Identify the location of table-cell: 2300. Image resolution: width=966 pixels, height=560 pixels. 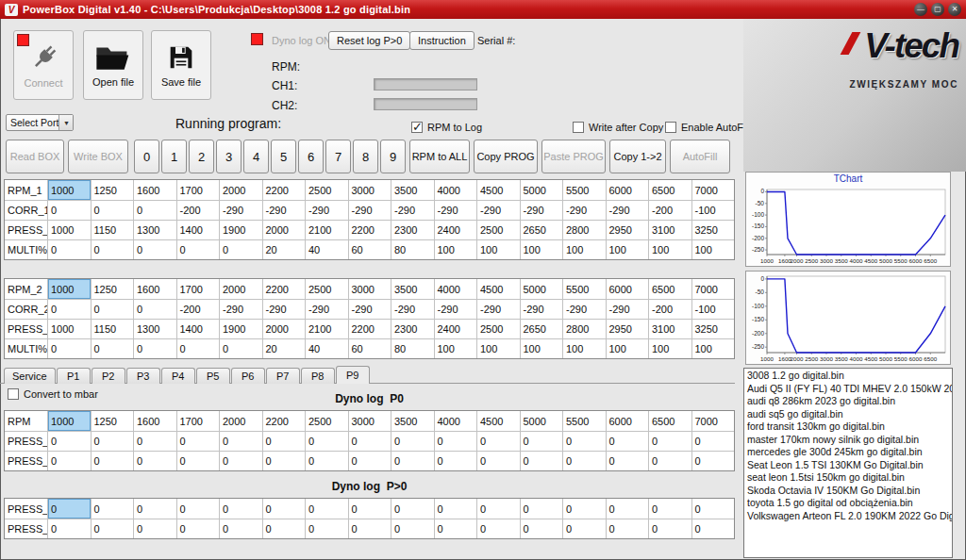
(413, 329).